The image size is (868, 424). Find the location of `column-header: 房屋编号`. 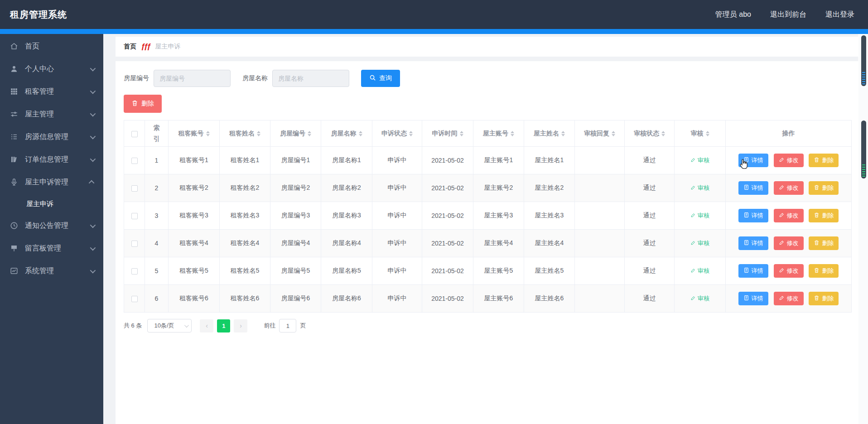

column-header: 房屋编号 is located at coordinates (293, 134).